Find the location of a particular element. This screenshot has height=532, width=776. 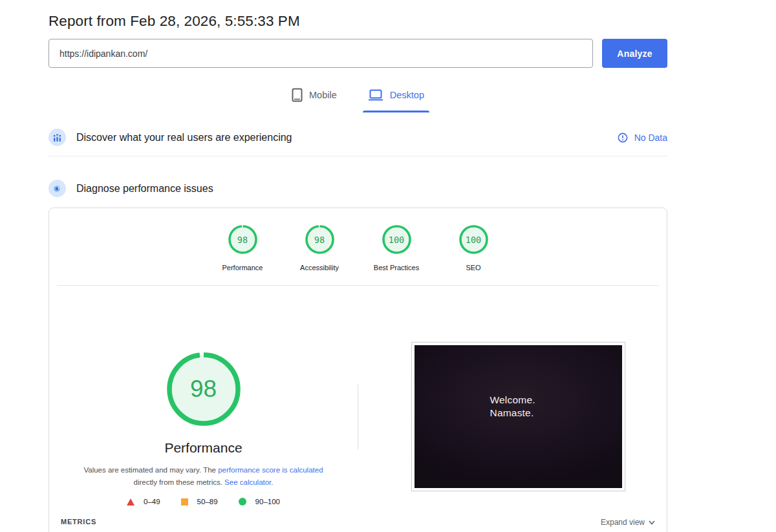

screenshot-text: Welcome. Namaste. is located at coordinates (519, 383).